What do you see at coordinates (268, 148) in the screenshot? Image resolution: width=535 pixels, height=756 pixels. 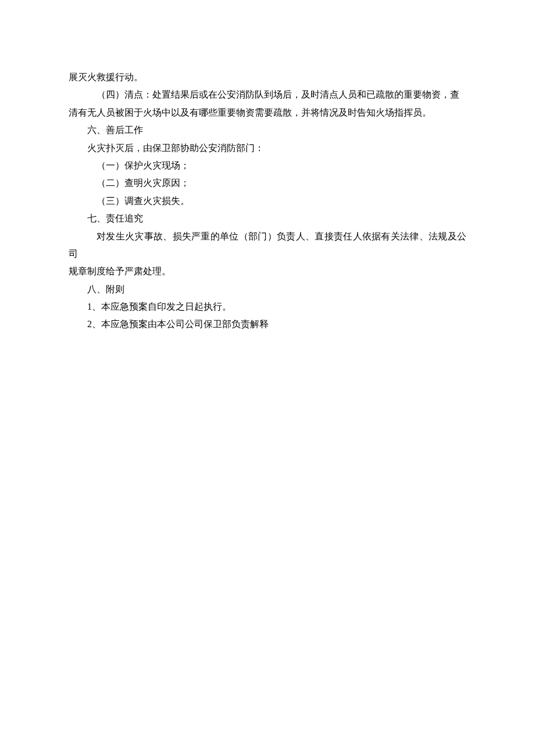 I see `section-six-intro: 火灾扑灭后，由保卫部协助公安消防部门：` at bounding box center [268, 148].